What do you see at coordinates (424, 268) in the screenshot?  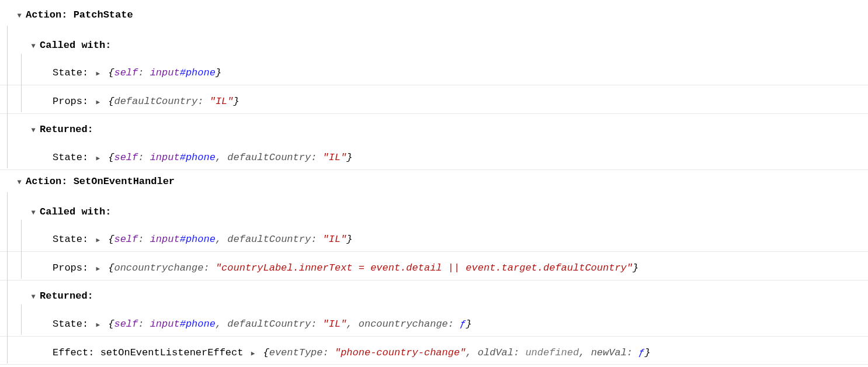 I see `obj-value: "countryLabel.innerText = event.detail |…` at bounding box center [424, 268].